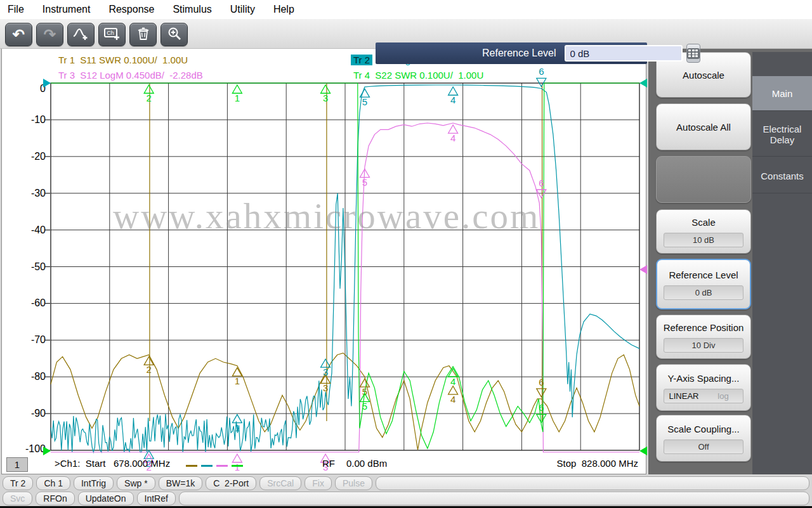 The image size is (812, 508). What do you see at coordinates (143, 34) in the screenshot?
I see `delete-button` at bounding box center [143, 34].